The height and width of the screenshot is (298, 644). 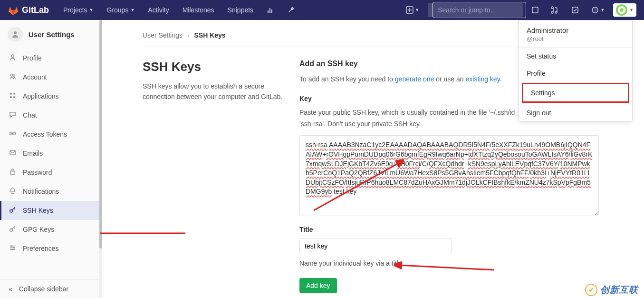 I want to click on user-icon, so click(x=12, y=58).